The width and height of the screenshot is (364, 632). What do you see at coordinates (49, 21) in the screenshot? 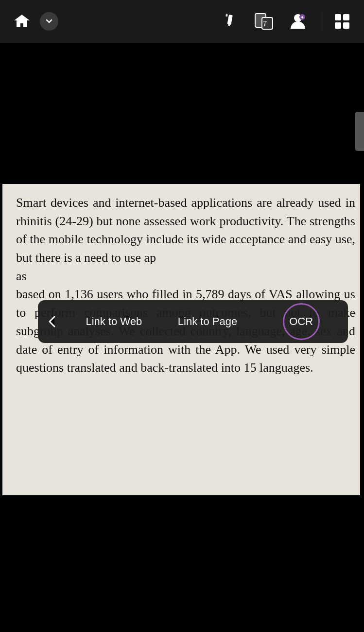
I see `chevron-down-icon` at bounding box center [49, 21].